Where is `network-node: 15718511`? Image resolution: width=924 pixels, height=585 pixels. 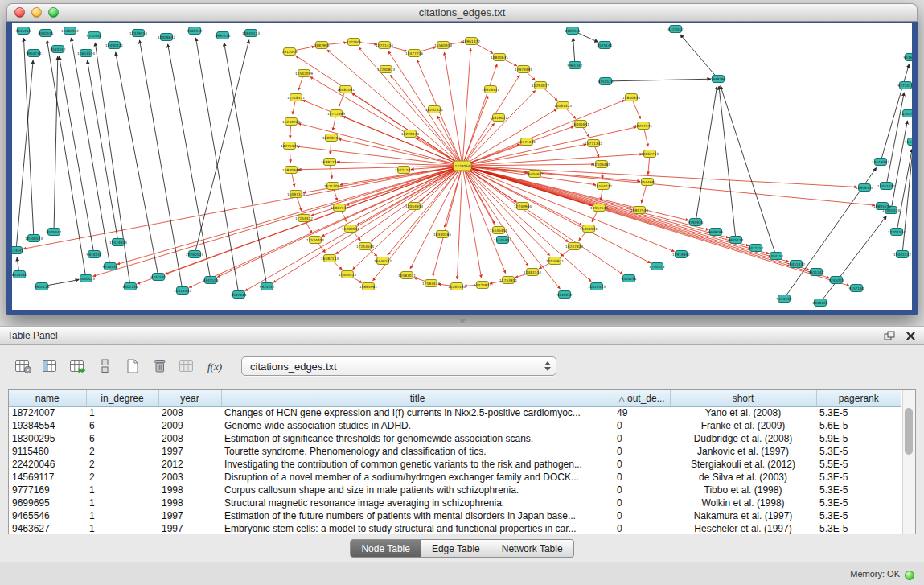
network-node: 15718511 is located at coordinates (296, 98).